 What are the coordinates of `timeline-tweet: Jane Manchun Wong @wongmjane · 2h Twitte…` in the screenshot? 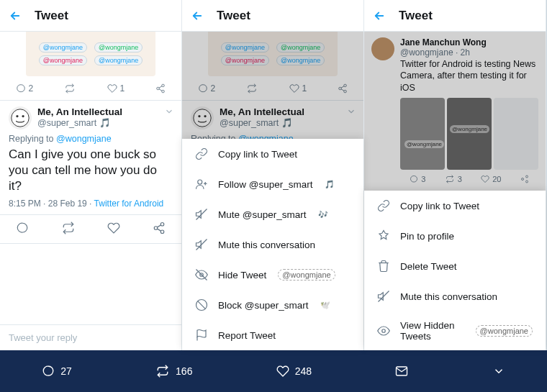 It's located at (455, 112).